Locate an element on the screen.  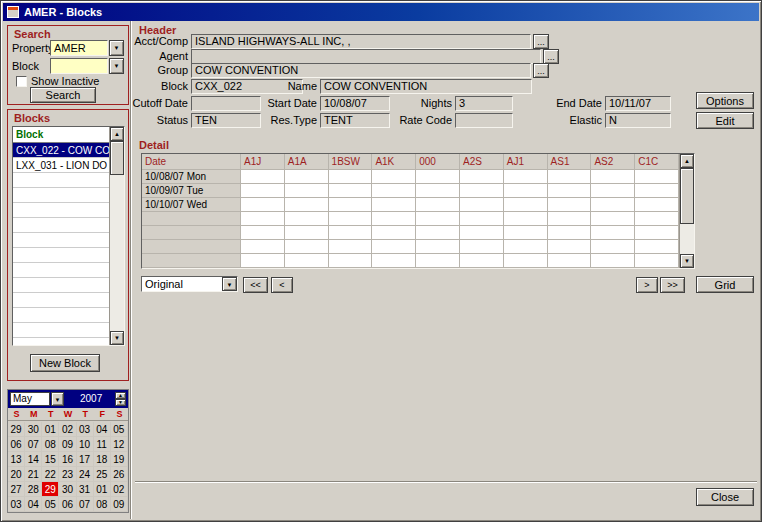
block-dropdown-button: ▼ is located at coordinates (116, 66).